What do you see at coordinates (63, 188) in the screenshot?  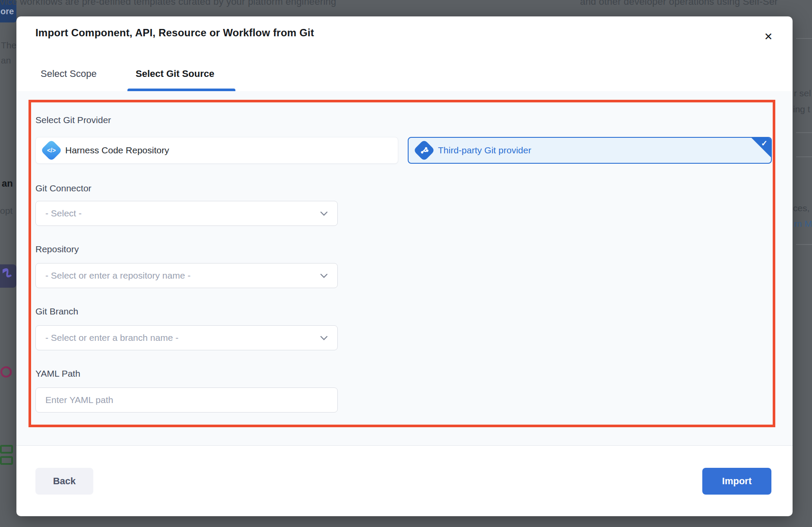 I see `git-connector-label: Git Connector` at bounding box center [63, 188].